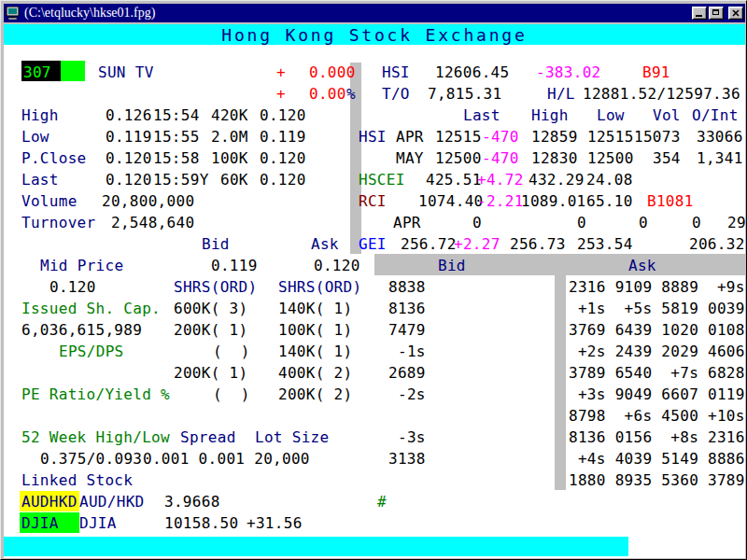 This screenshot has height=560, width=747. Describe the element at coordinates (465, 93) in the screenshot. I see `hsi-turnover: 7,815.31` at that location.